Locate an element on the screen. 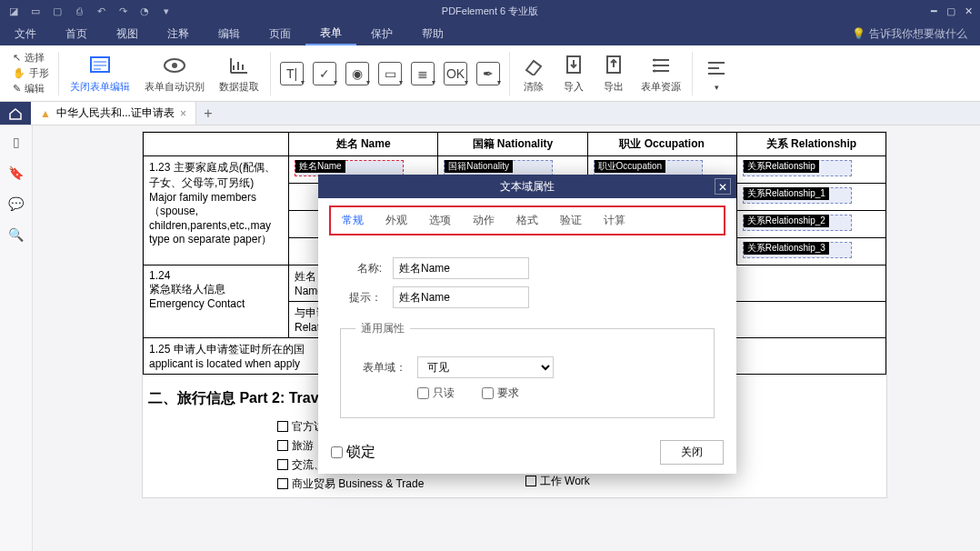 The image size is (980, 551). tab-calc: 计算 is located at coordinates (615, 220).